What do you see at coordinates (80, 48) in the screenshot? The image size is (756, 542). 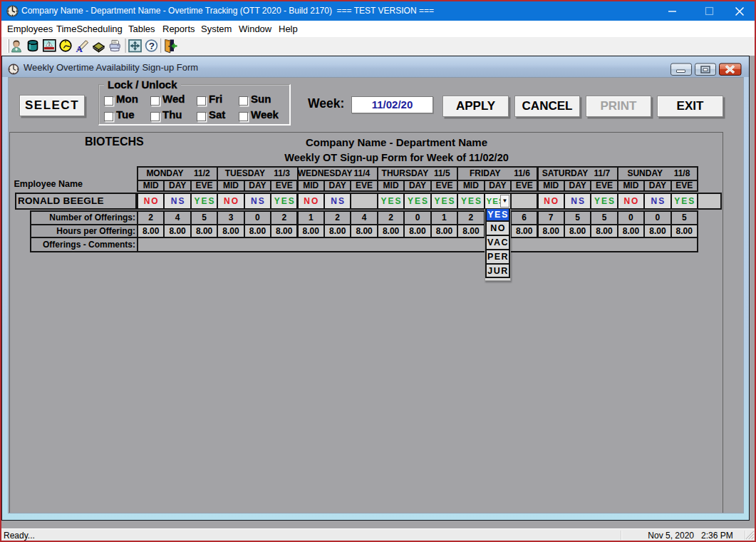 I see `svg-text: A` at bounding box center [80, 48].